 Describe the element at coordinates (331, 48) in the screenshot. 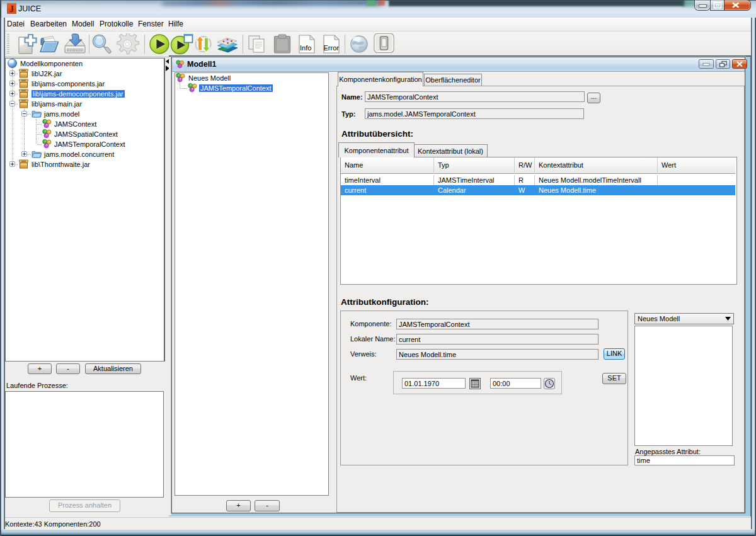

I see `svg-text: Error` at that location.